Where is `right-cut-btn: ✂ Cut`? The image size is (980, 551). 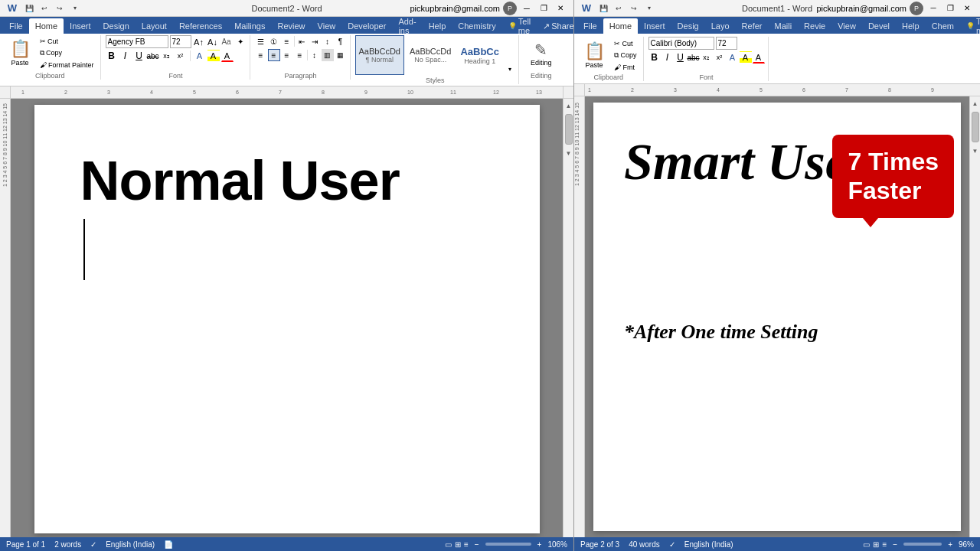 right-cut-btn: ✂ Cut is located at coordinates (626, 44).